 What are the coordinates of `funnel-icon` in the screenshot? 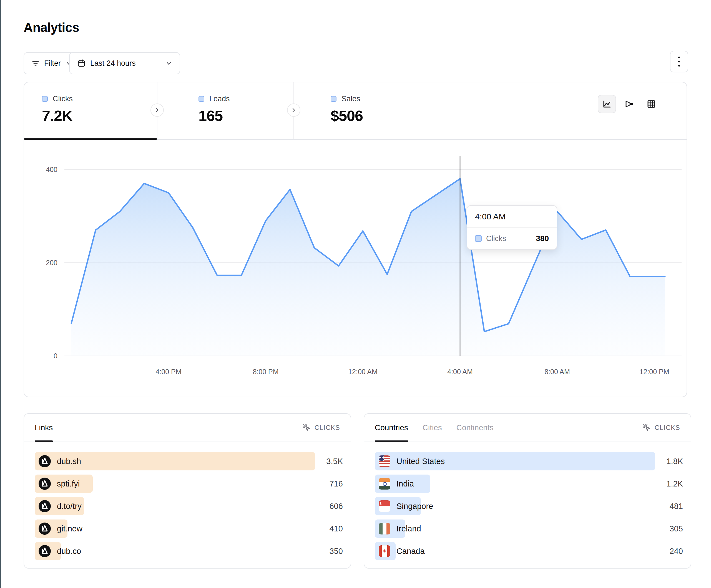 It's located at (629, 104).